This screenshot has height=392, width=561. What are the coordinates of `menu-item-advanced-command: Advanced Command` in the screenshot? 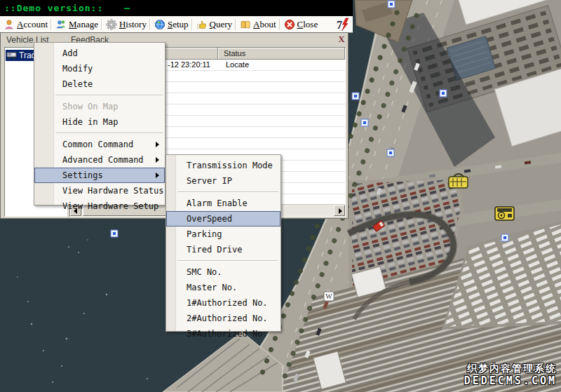 It's located at (100, 160).